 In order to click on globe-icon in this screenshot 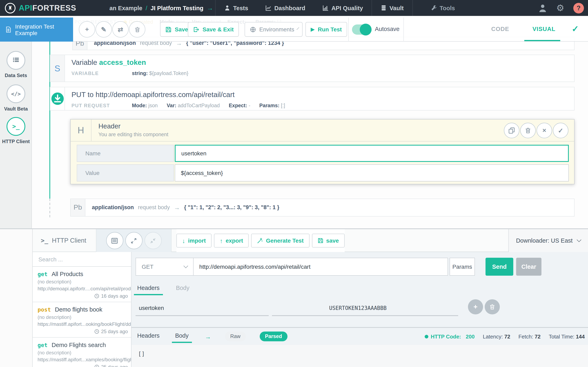, I will do `click(253, 29)`.